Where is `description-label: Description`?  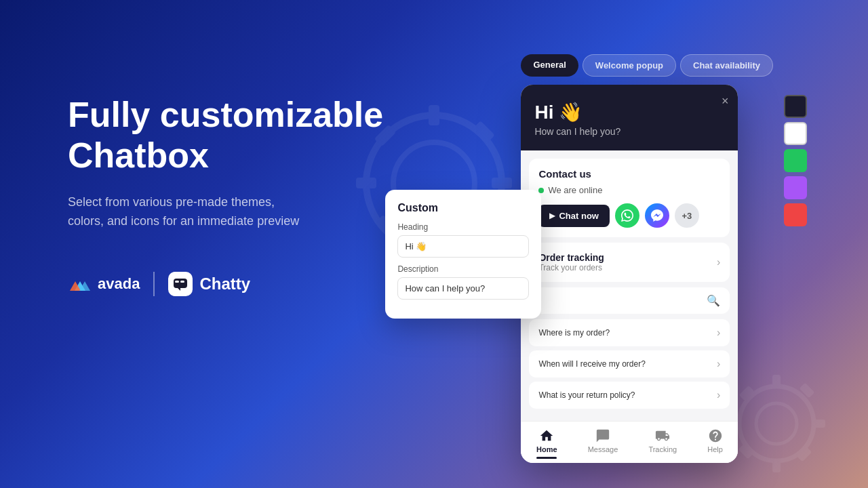 description-label: Description is located at coordinates (463, 269).